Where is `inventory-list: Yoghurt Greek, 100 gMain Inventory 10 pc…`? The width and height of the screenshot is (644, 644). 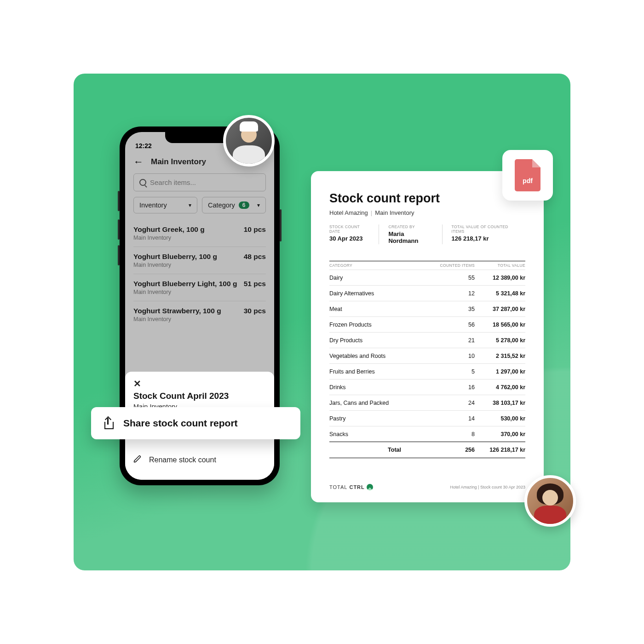
inventory-list: Yoghurt Greek, 100 gMain Inventory 10 pc… is located at coordinates (200, 274).